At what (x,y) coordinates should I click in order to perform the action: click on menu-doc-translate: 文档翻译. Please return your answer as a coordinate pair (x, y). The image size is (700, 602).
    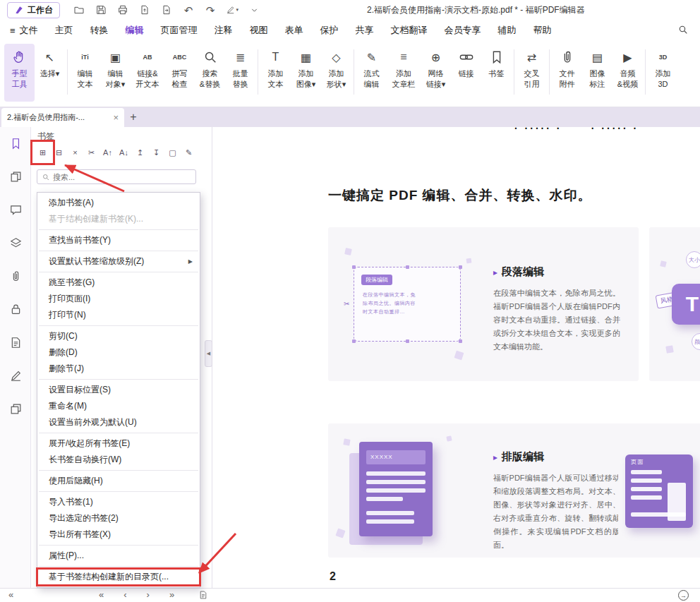
    Looking at the image, I should click on (409, 30).